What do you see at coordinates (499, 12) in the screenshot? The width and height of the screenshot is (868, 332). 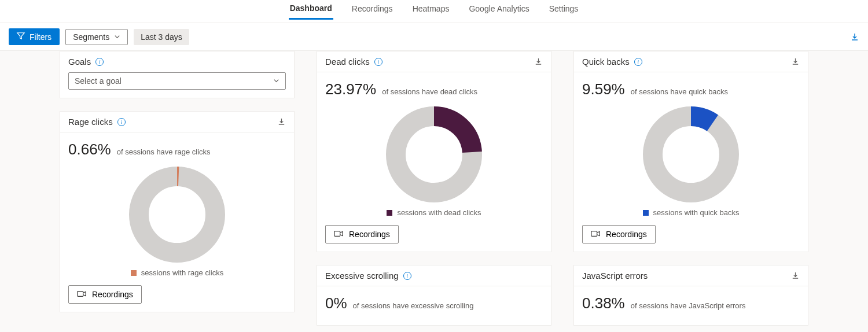 I see `tab-google-analytics: Google Analytics` at bounding box center [499, 12].